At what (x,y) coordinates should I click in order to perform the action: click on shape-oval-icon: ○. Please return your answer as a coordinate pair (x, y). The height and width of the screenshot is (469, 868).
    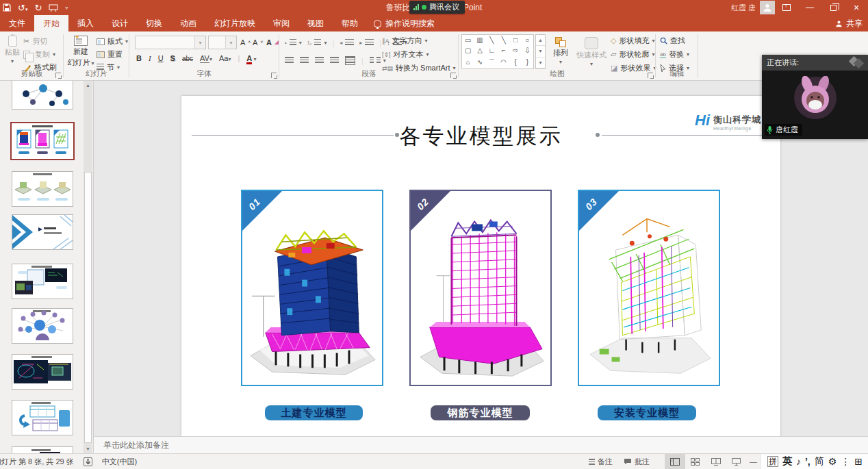
    Looking at the image, I should click on (527, 40).